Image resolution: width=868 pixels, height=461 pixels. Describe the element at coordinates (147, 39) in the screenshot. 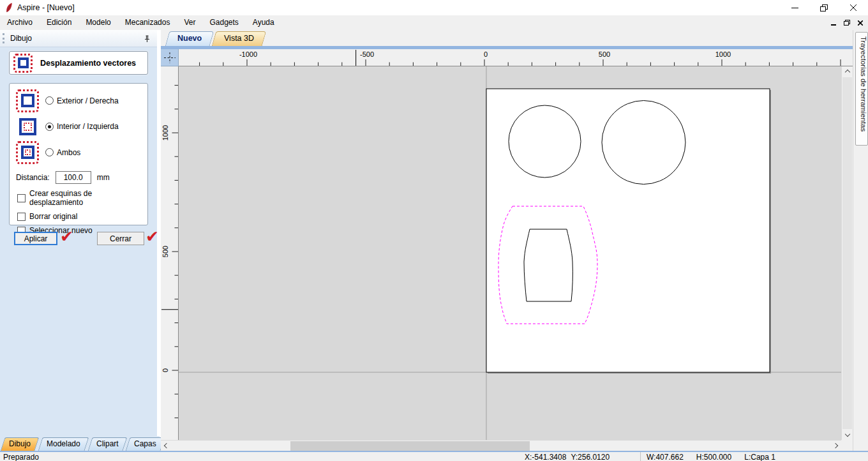

I see `pin-icon` at that location.